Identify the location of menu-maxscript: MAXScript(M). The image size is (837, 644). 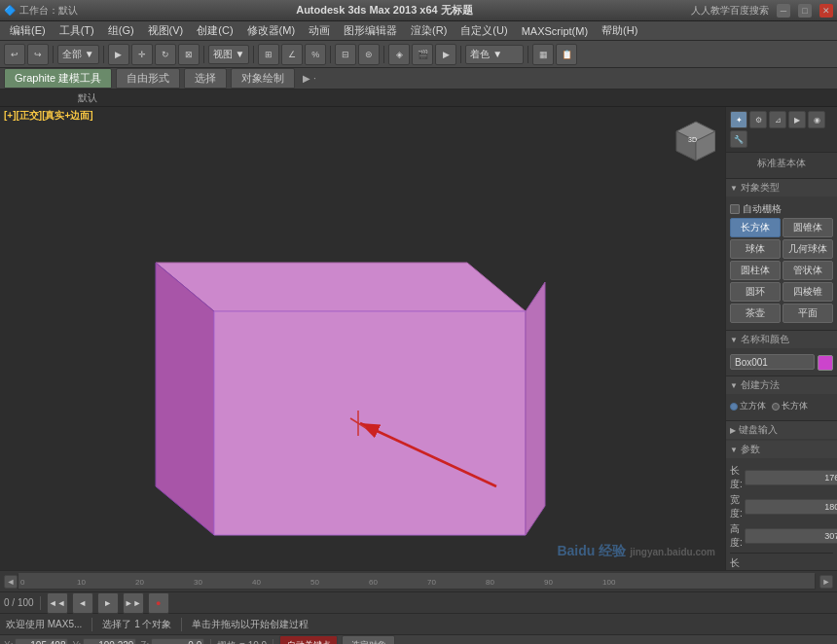
(555, 31).